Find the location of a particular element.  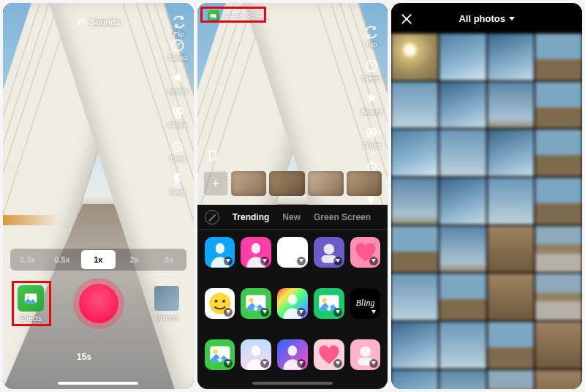

speed-0.3x: 0.3x is located at coordinates (28, 260).